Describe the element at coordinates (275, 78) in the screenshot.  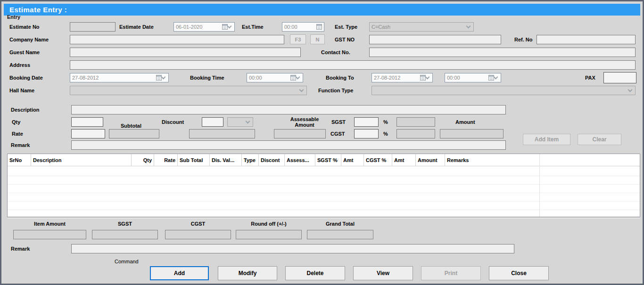
I see `booking-time-picker: 00:00` at that location.